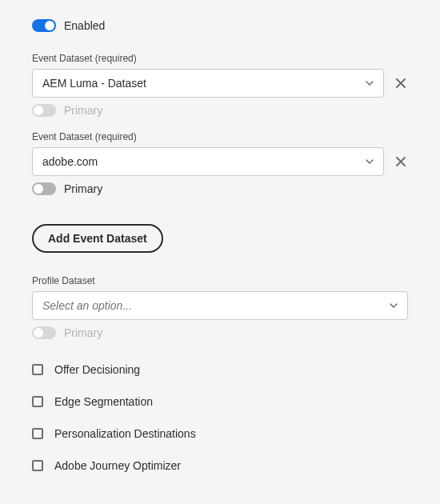  What do you see at coordinates (104, 402) in the screenshot?
I see `checkbox-label: Edge Segmentation` at bounding box center [104, 402].